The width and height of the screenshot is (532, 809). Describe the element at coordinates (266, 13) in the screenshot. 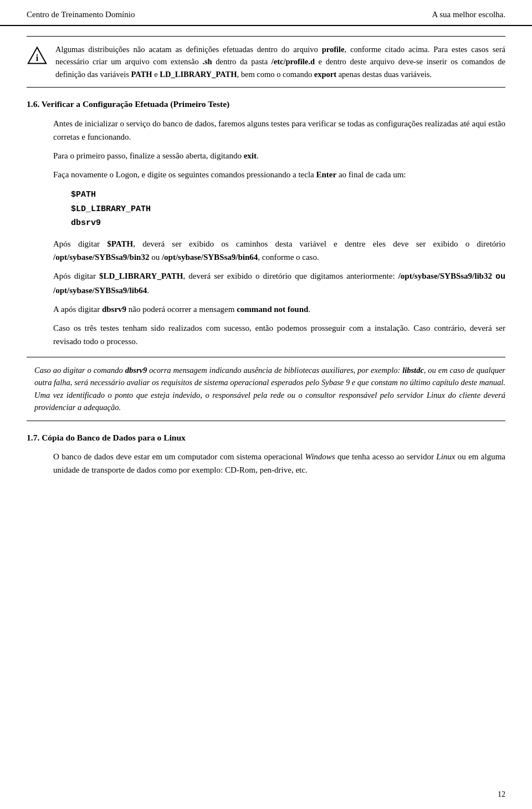

I see `page-header: Centro de Treinamento Domínio A sua melh…` at that location.